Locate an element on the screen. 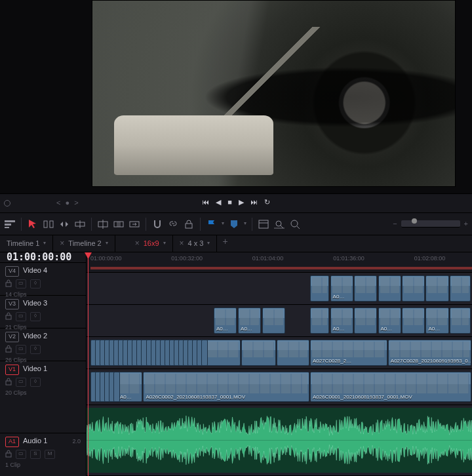  timecode-display: 01:00:00:00 is located at coordinates (43, 258).